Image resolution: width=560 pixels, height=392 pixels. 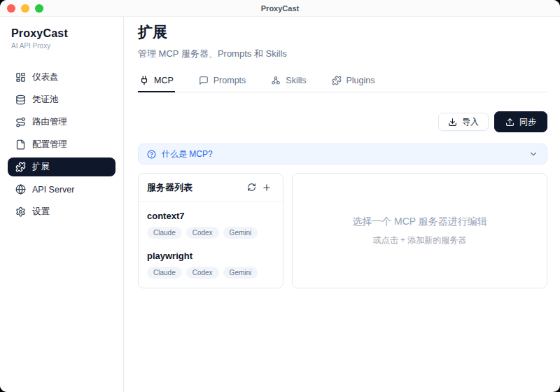 What do you see at coordinates (62, 99) in the screenshot?
I see `sidebar-item-credentials: 凭证池` at bounding box center [62, 99].